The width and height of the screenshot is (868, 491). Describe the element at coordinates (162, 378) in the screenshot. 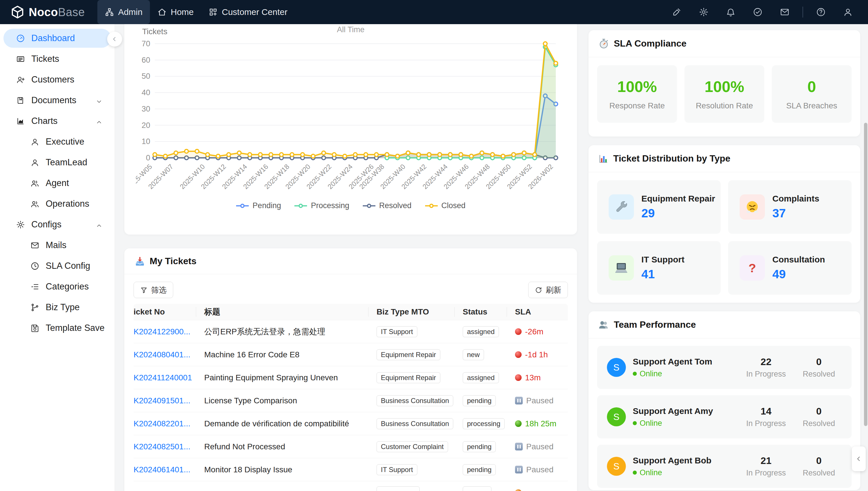

I see `ticket-no-link: K202411240001` at that location.